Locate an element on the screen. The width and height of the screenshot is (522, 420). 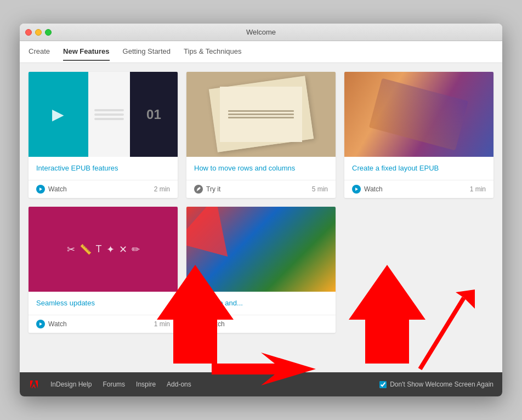
card-4-body: Seamless updates is located at coordinates (103, 303).